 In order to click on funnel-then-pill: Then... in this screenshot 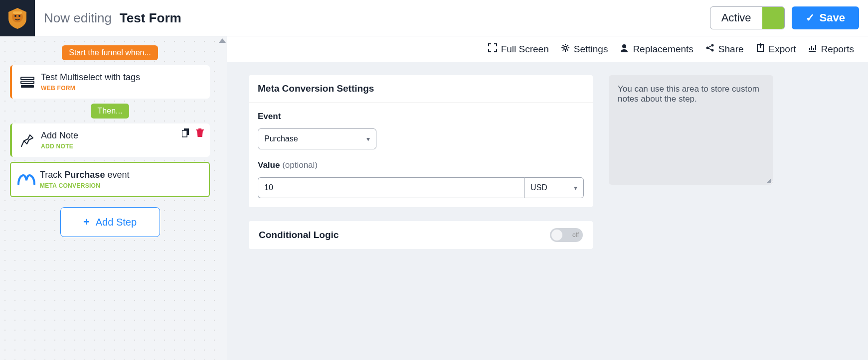, I will do `click(110, 111)`.